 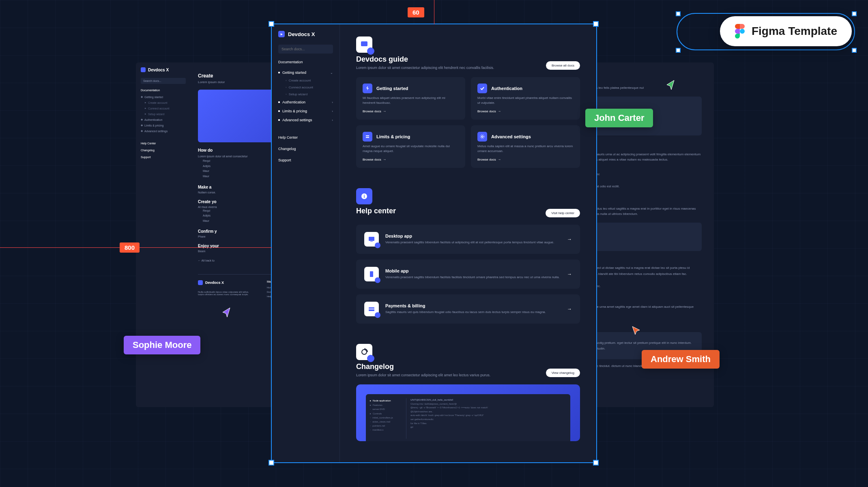 What do you see at coordinates (671, 85) in the screenshot?
I see `cursor-john` at bounding box center [671, 85].